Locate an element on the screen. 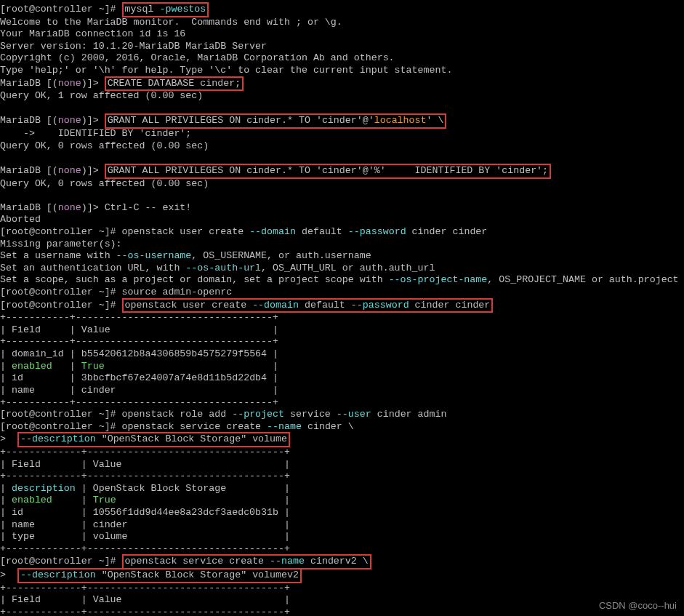 This screenshot has height=616, width=684. mariadb-prompt: MariaDB [(none)]> CREATE DATABASE cinder… is located at coordinates (342, 84).